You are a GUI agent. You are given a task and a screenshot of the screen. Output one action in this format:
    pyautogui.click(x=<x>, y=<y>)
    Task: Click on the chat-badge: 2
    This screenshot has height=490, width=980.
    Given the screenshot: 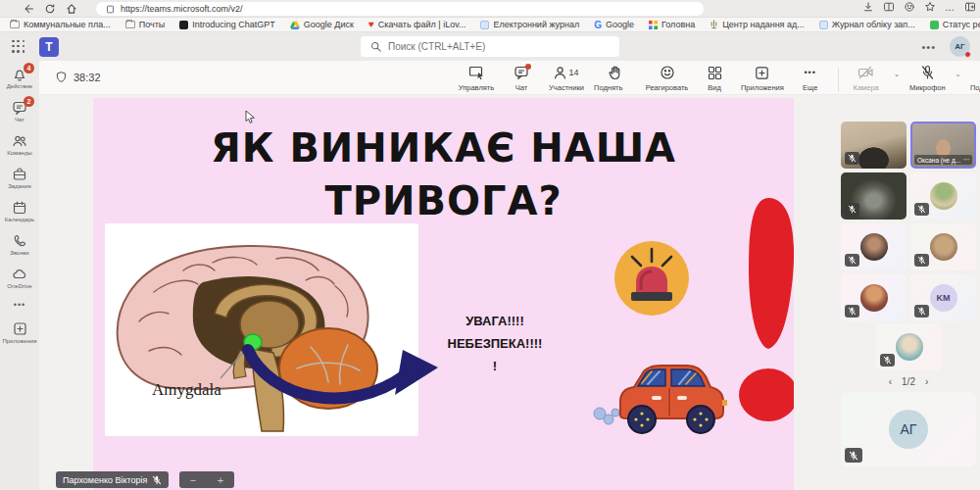 What is the action you would take?
    pyautogui.click(x=29, y=102)
    